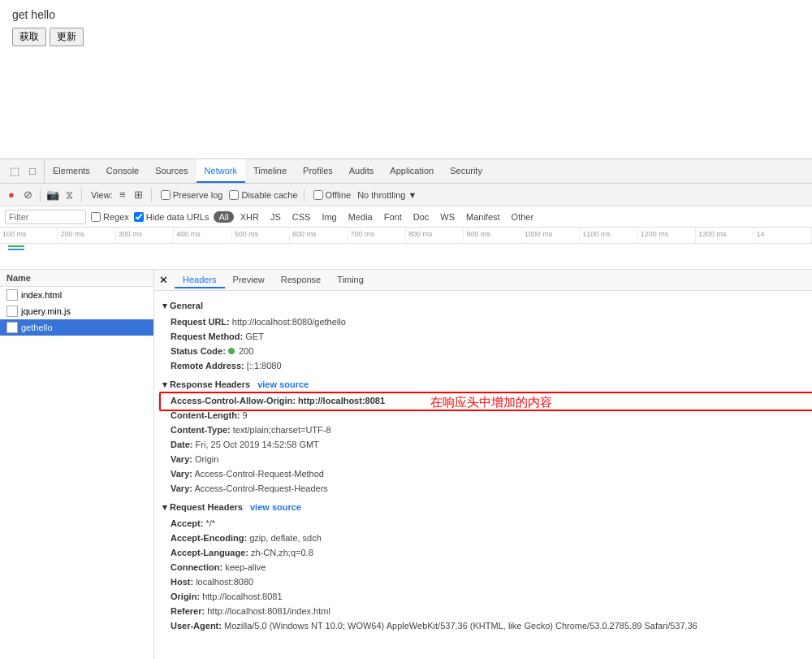 This screenshot has width=812, height=659. What do you see at coordinates (11, 195) in the screenshot?
I see `record-button: ●` at bounding box center [11, 195].